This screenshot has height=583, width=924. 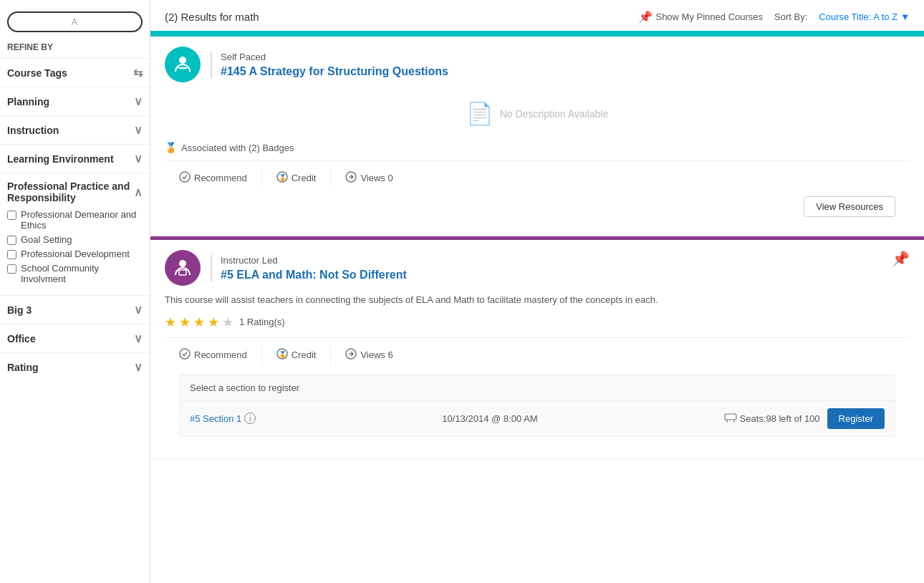 What do you see at coordinates (74, 101) in the screenshot?
I see `sidebar-section-planning: Planning∨` at bounding box center [74, 101].